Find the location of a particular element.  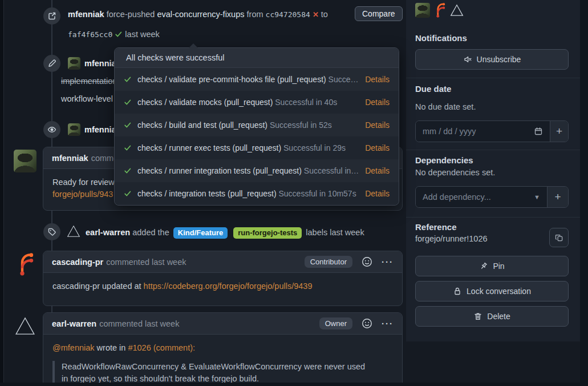

pin-icon is located at coordinates (484, 266).